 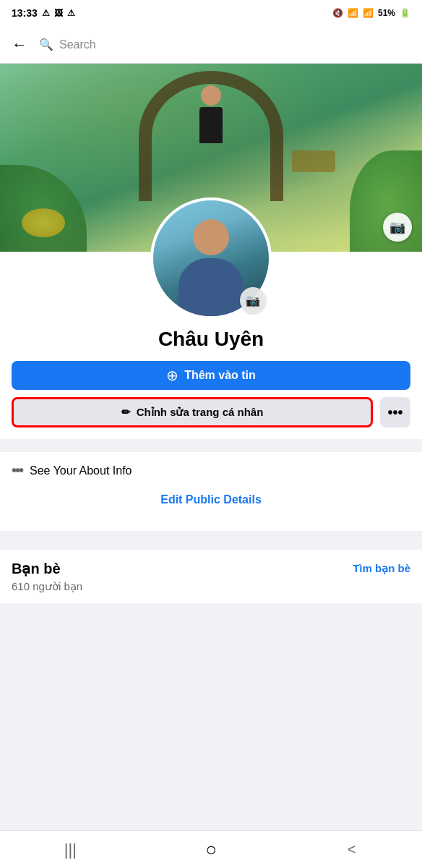 I want to click on bottom-nav-home-button: ○, so click(x=211, y=849).